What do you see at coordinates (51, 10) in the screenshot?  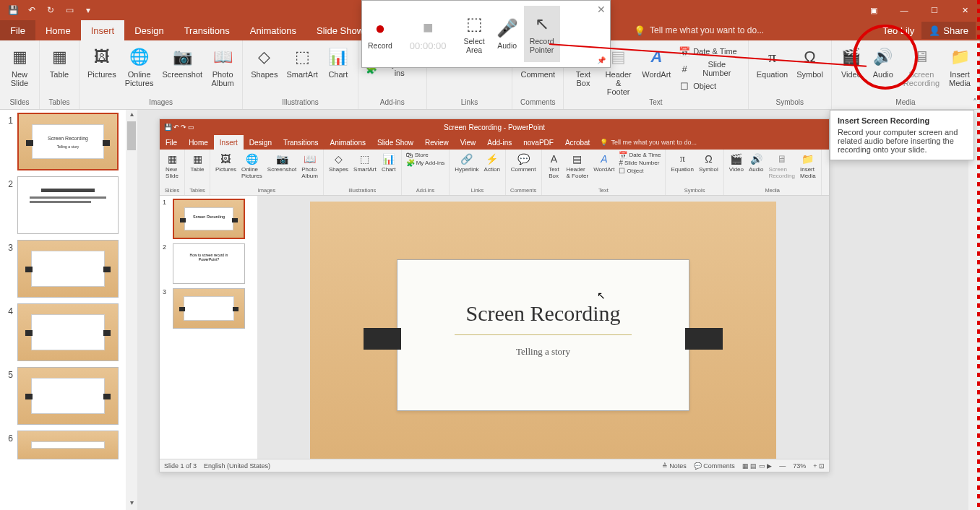 I see `redo-icon: ↻` at bounding box center [51, 10].